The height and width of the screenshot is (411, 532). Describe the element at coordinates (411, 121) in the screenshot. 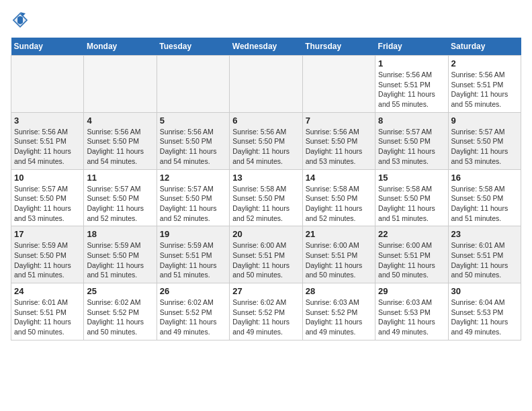

I see `day-number: 8` at that location.